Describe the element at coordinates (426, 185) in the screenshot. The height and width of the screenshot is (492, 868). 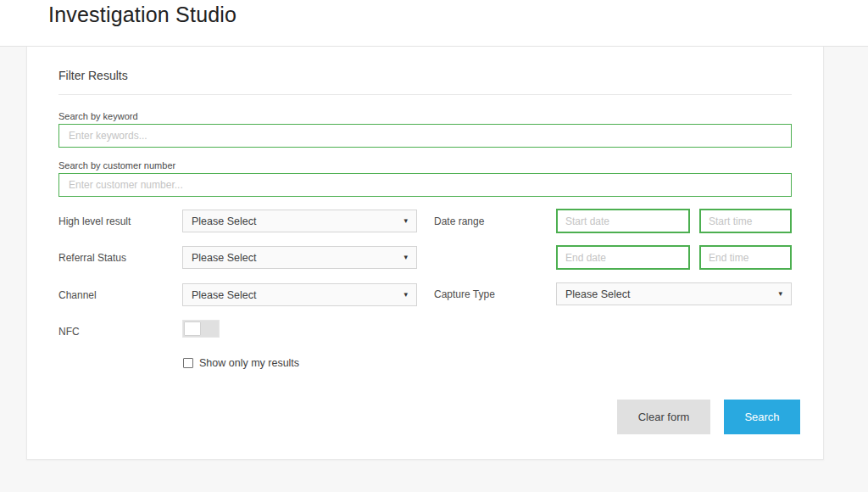
I see `customer-number-input` at that location.